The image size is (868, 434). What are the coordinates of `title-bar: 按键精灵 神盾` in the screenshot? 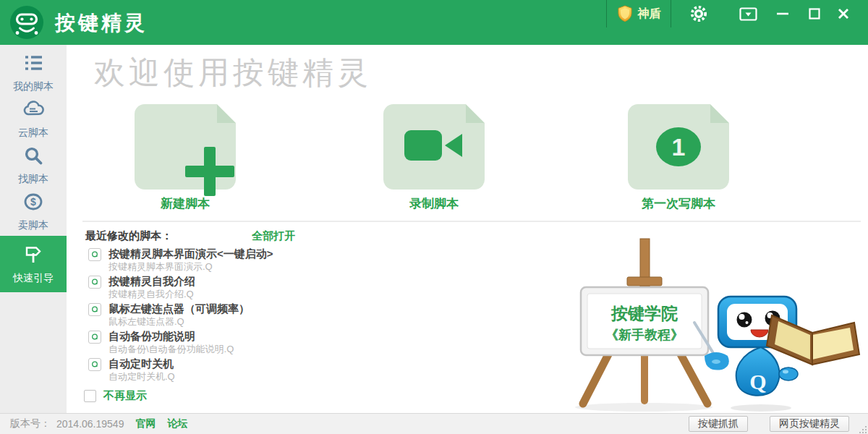 It's located at (434, 22).